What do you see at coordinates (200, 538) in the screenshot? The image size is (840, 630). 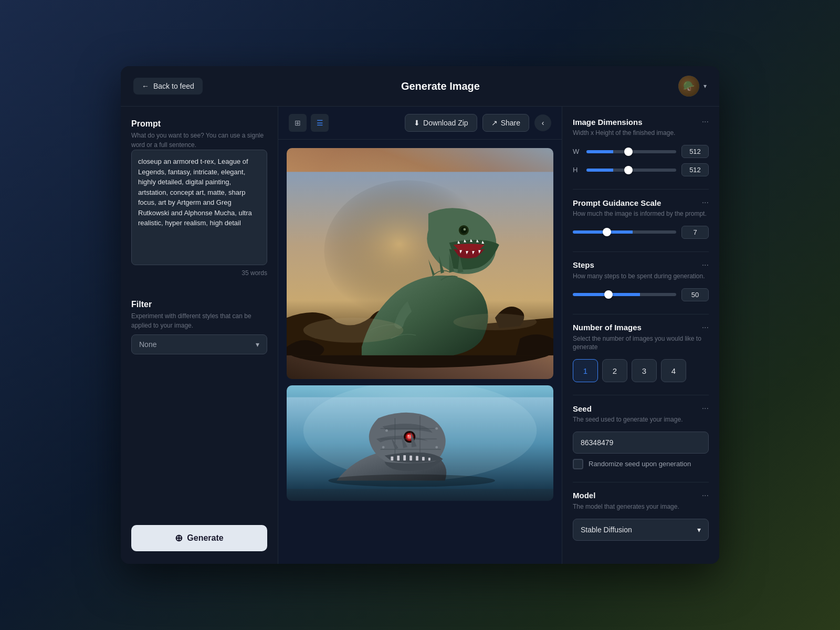 I see `generate-button: ⊕ Generate` at bounding box center [200, 538].